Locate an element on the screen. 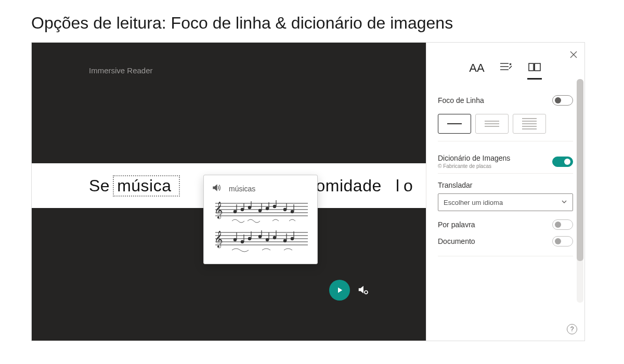 The width and height of the screenshot is (624, 364). close-icon is located at coordinates (574, 55).